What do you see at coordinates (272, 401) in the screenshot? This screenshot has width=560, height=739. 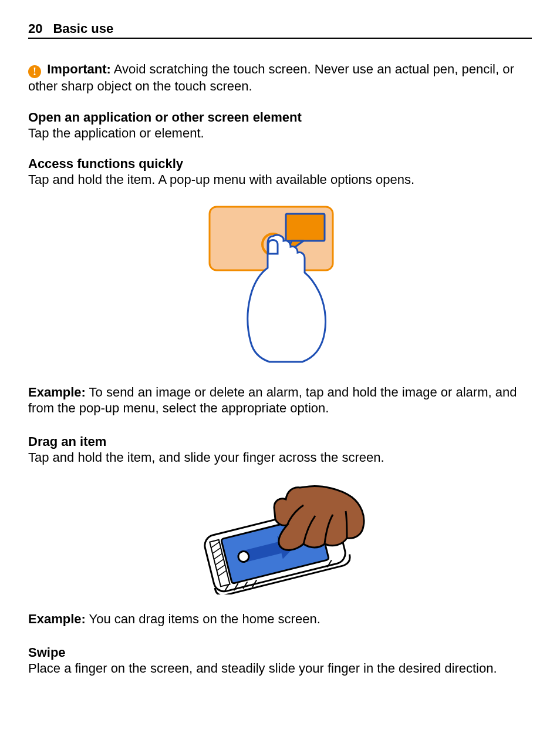 I see `example1-text: To send an image or delete an alarm, tap…` at bounding box center [272, 401].